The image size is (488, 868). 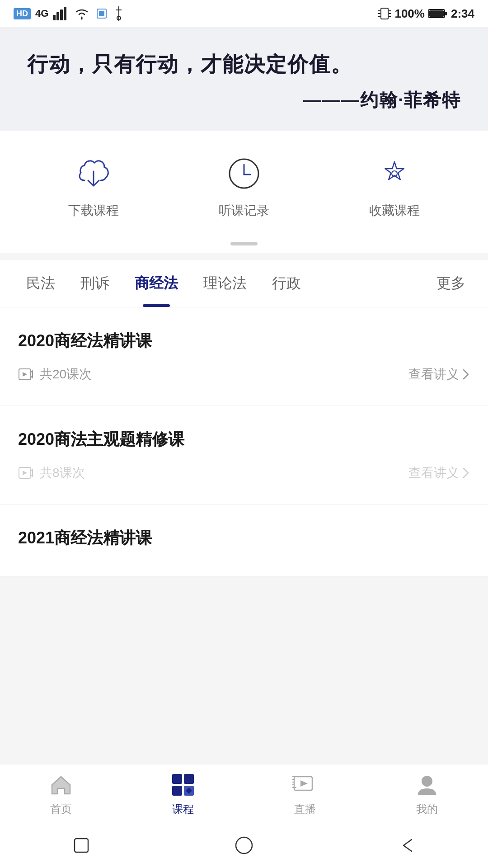 I want to click on quick-actions: 下载课程 听课记录 收藏课程, so click(x=244, y=186).